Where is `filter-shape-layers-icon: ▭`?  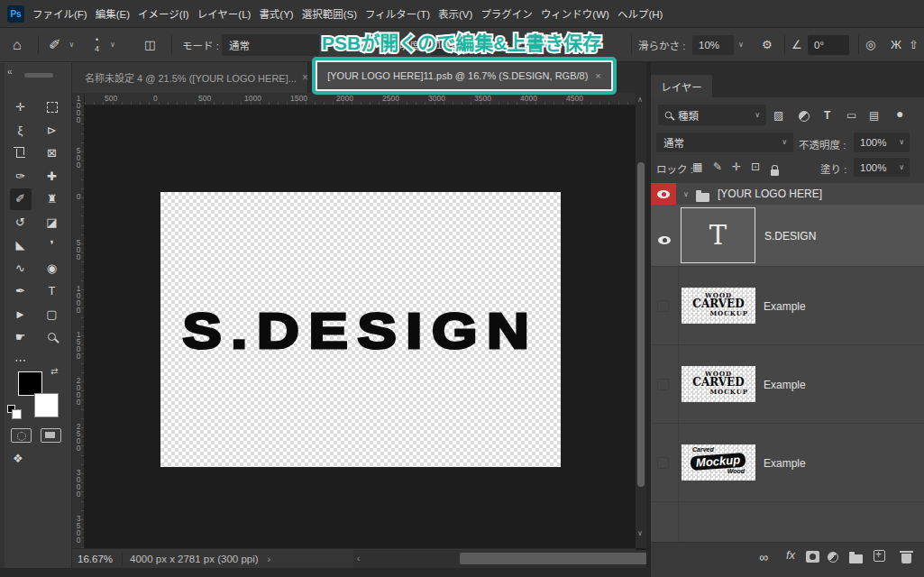
filter-shape-layers-icon: ▭ is located at coordinates (851, 115).